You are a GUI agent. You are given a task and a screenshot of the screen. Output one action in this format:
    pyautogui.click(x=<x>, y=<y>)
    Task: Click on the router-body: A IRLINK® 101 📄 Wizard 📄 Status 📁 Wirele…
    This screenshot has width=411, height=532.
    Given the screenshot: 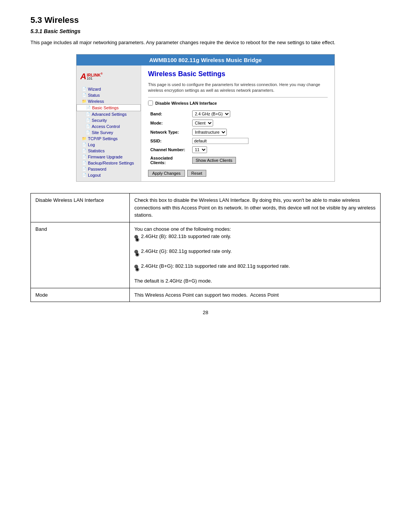 What is the action you would take?
    pyautogui.click(x=206, y=123)
    